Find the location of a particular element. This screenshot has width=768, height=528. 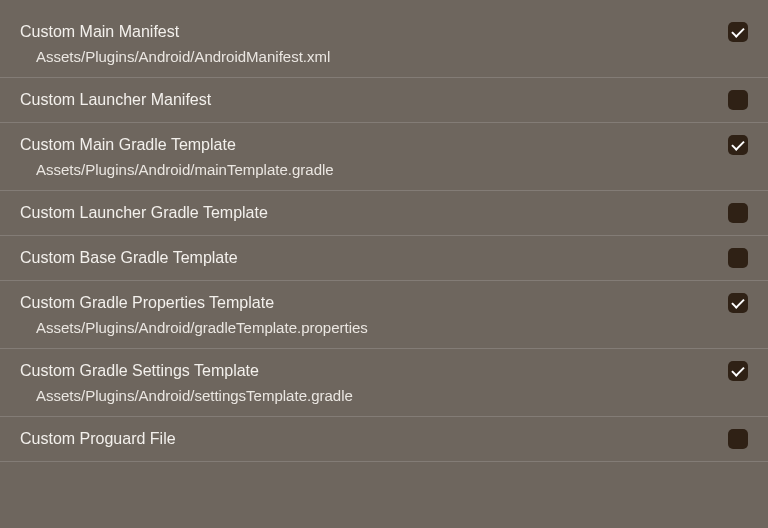

setting-path: Assets/Plugins/Android/AndroidManifest.x… is located at coordinates (384, 56).